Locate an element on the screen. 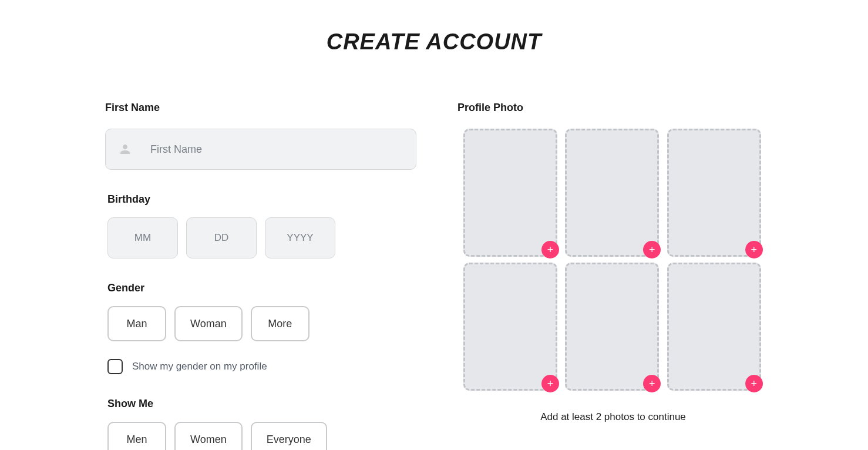 This screenshot has height=450, width=868. person-icon is located at coordinates (125, 149).